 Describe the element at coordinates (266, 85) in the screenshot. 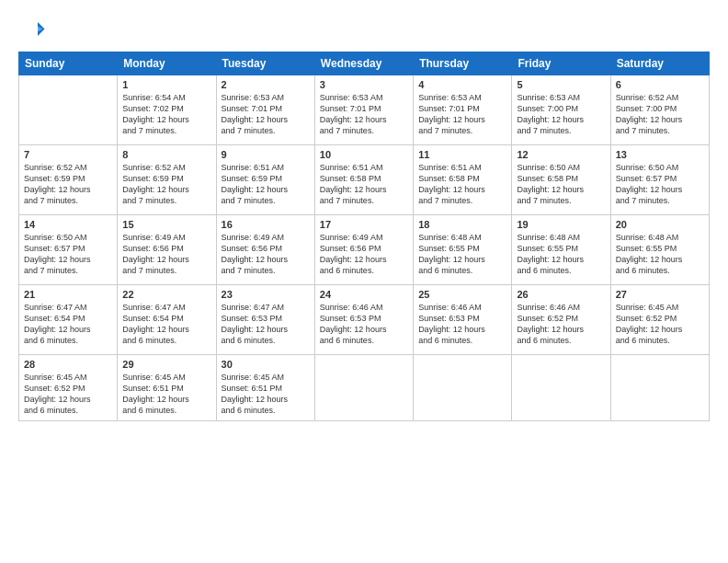

I see `day-number: 2` at that location.